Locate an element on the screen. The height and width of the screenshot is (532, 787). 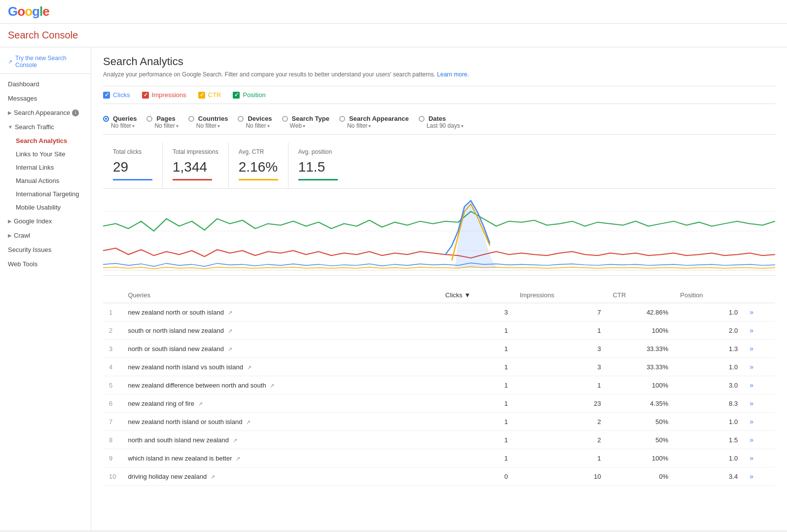
filter-search-appearance: Search Appearance No filter ▾ is located at coordinates (374, 122).